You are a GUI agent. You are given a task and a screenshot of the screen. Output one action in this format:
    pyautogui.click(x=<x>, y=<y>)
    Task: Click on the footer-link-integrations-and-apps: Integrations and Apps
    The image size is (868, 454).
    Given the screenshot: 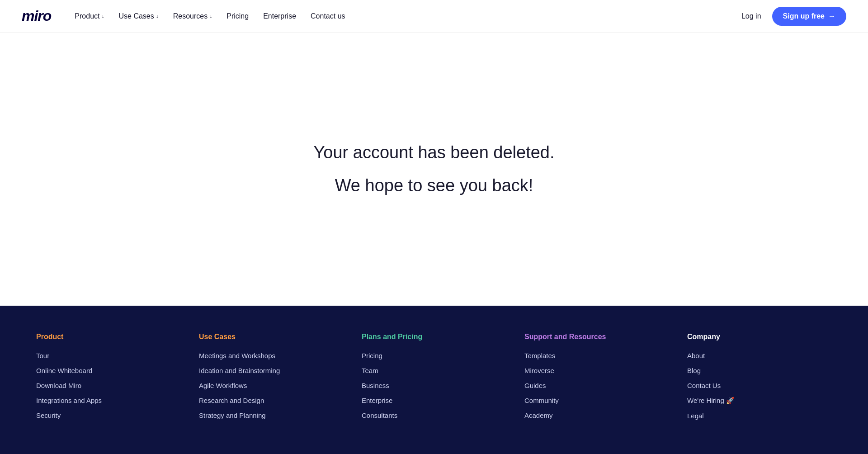 What is the action you would take?
    pyautogui.click(x=108, y=401)
    